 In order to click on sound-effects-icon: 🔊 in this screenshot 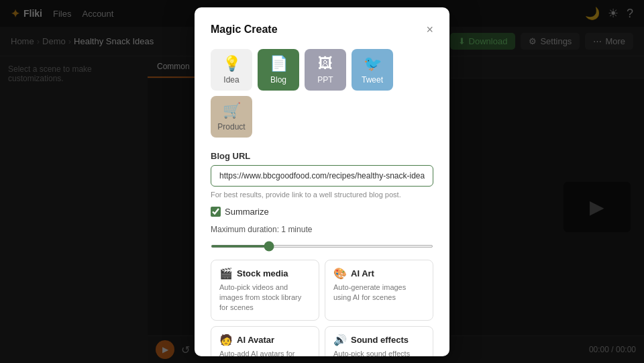, I will do `click(340, 340)`.